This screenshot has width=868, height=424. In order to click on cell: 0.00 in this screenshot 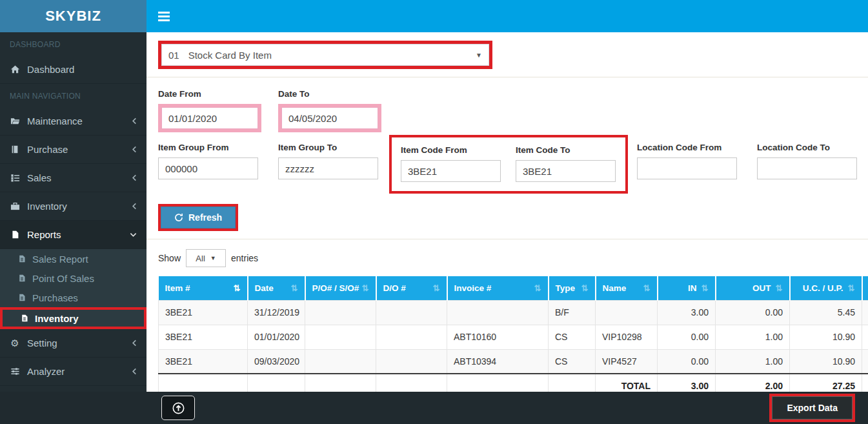, I will do `click(687, 361)`.